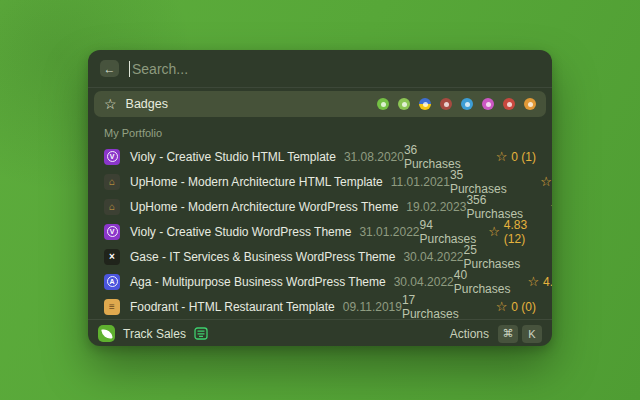 The image size is (640, 400). Describe the element at coordinates (320, 104) in the screenshot. I see `badges-row-wrap: ☆ Badges` at that location.